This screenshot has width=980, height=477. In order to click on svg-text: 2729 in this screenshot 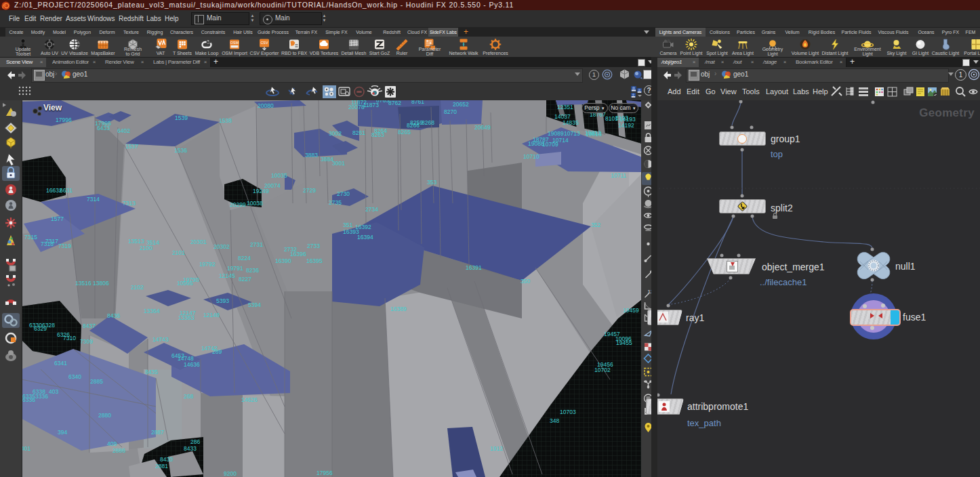, I will do `click(309, 190)`.